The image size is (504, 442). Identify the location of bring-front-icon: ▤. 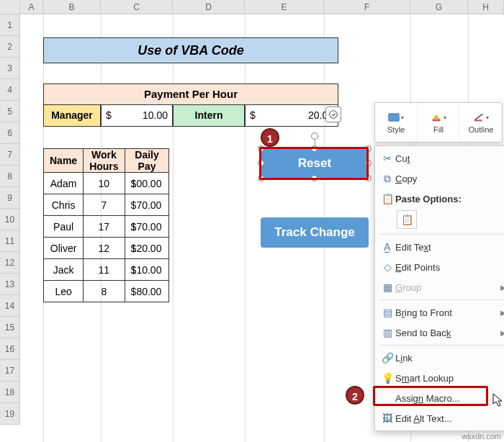
(387, 312).